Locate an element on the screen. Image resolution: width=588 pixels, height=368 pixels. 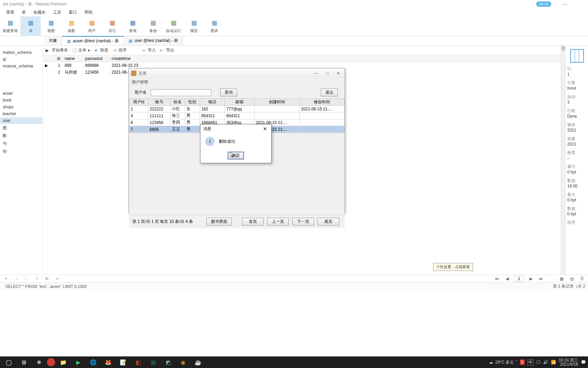
col-header: 创建时间 is located at coordinates (277, 102).